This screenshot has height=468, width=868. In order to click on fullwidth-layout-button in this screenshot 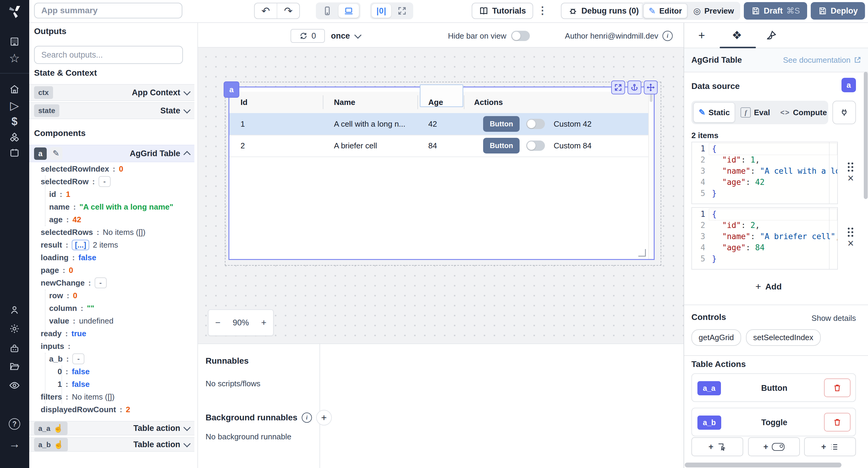, I will do `click(402, 11)`.